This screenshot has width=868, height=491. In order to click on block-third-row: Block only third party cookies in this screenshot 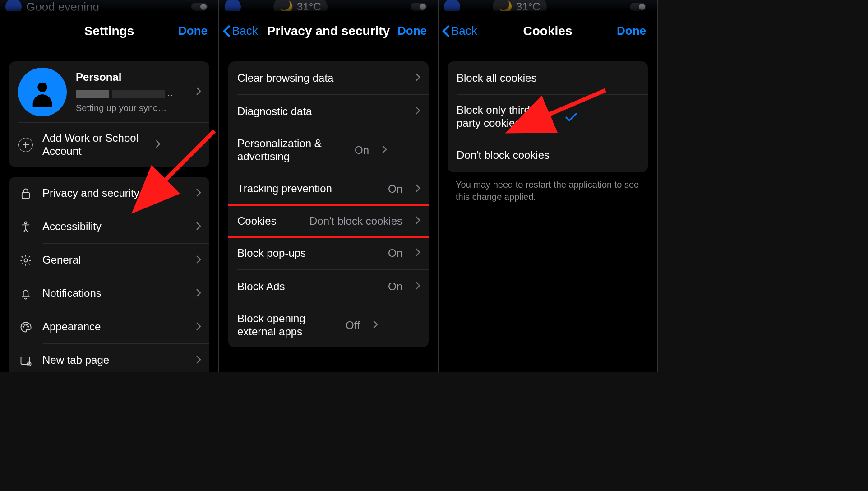, I will do `click(548, 117)`.